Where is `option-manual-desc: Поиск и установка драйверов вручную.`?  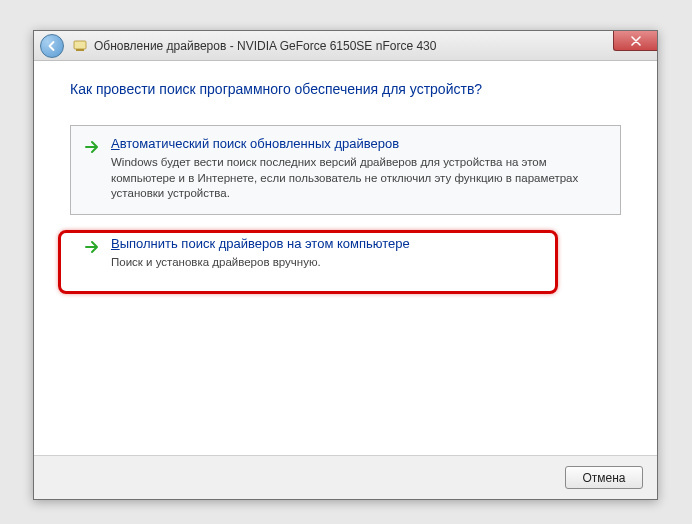 option-manual-desc: Поиск и установка драйверов вручную. is located at coordinates (360, 263).